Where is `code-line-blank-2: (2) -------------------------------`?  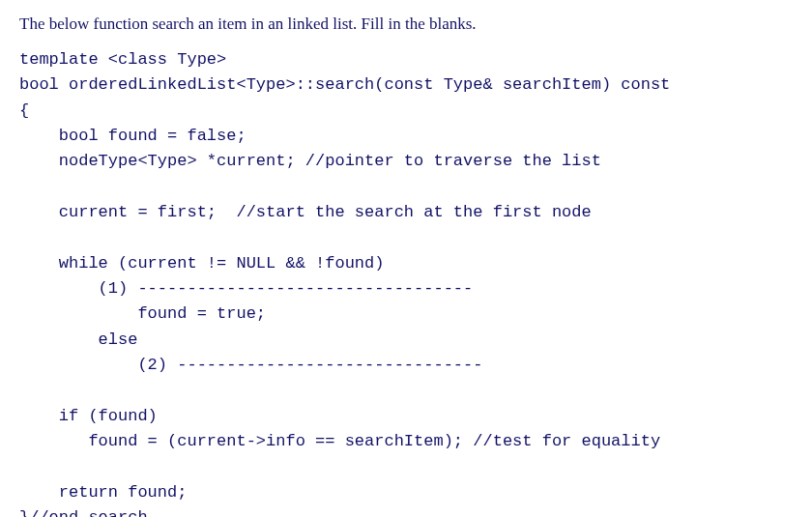 code-line-blank-2: (2) ------------------------------- is located at coordinates (251, 365).